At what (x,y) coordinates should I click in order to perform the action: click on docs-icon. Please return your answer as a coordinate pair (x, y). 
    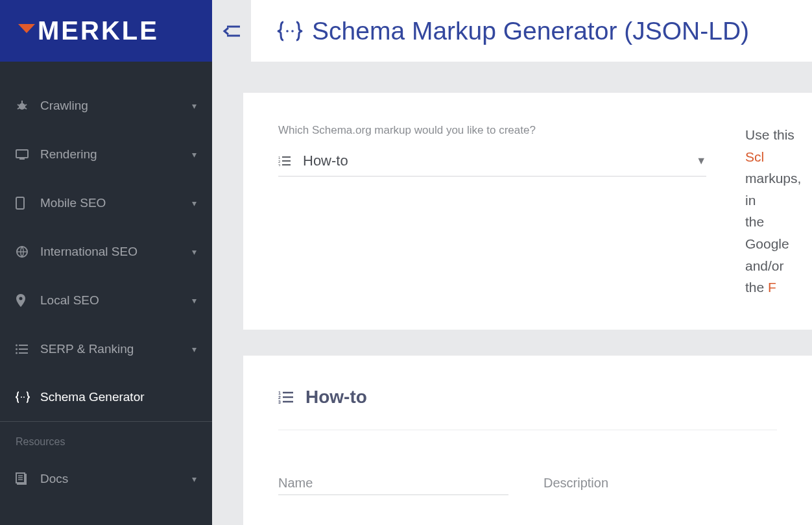
    Looking at the image, I should click on (28, 479).